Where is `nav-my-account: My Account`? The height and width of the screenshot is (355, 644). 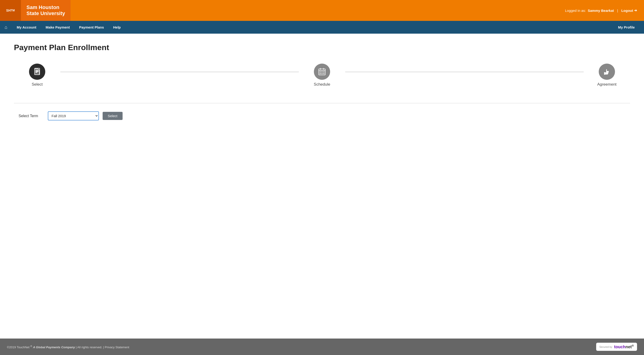 nav-my-account: My Account is located at coordinates (26, 27).